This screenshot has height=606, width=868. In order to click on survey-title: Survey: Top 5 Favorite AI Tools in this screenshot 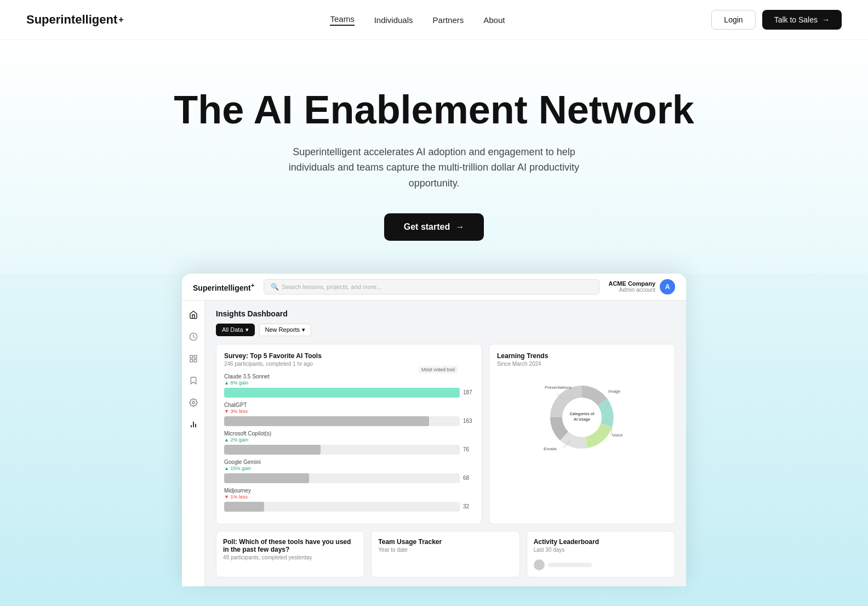, I will do `click(349, 356)`.